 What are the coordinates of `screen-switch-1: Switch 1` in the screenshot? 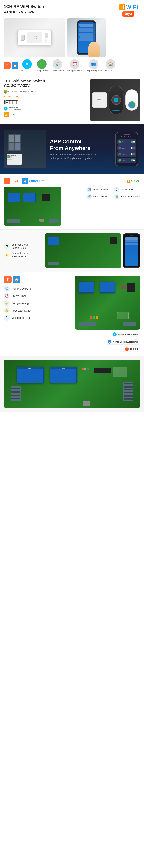 It's located at (127, 142).